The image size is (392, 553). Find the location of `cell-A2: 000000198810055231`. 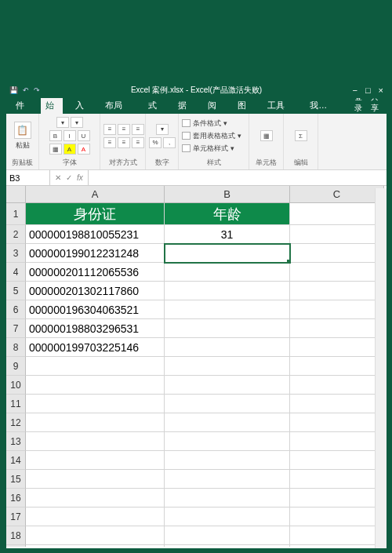

cell-A2: 000000198810055231 is located at coordinates (96, 235).